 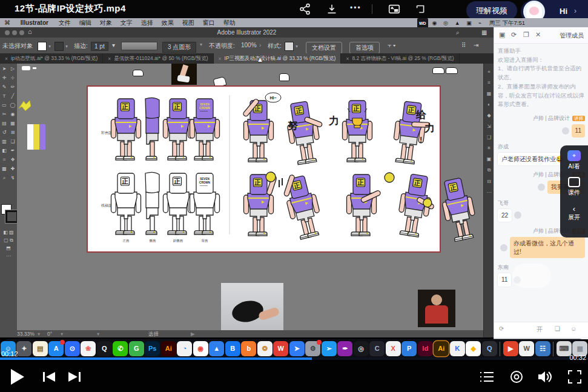 What do you see at coordinates (324, 48) in the screenshot?
I see `doc-setup-button: 文档设置` at bounding box center [324, 48].